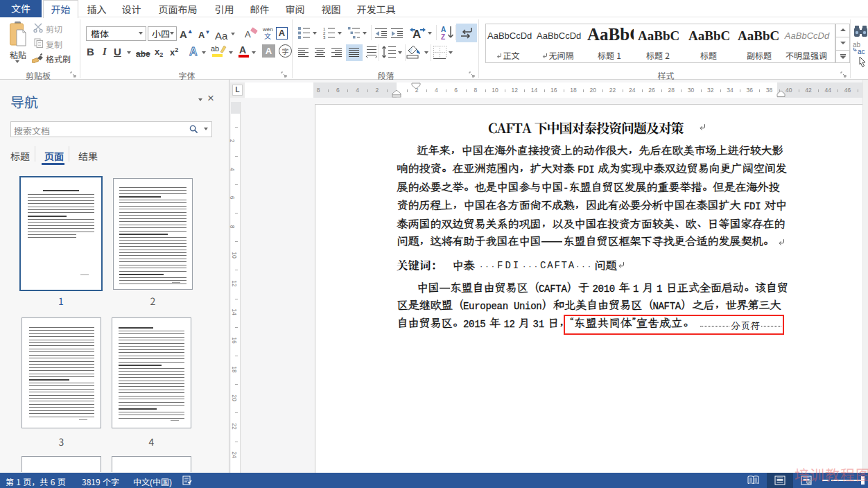  What do you see at coordinates (324, 37) in the screenshot?
I see `svg-text: 3` at bounding box center [324, 37].